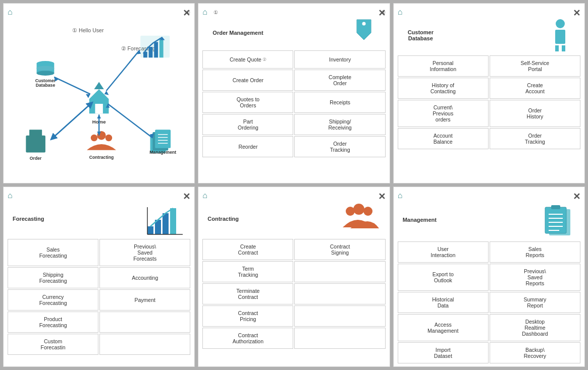 This screenshot has width=588, height=370. What do you see at coordinates (216, 12) in the screenshot?
I see `order-badge: ①` at bounding box center [216, 12].